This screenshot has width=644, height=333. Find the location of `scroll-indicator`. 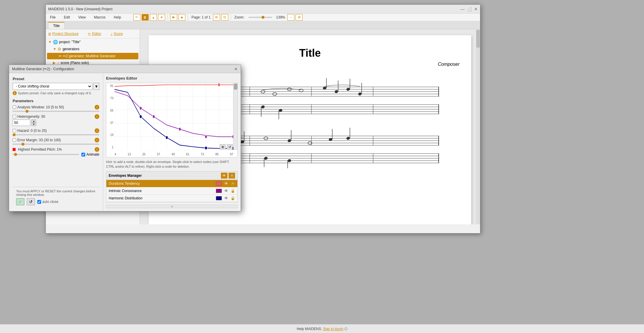

scroll-indicator is located at coordinates (478, 127).